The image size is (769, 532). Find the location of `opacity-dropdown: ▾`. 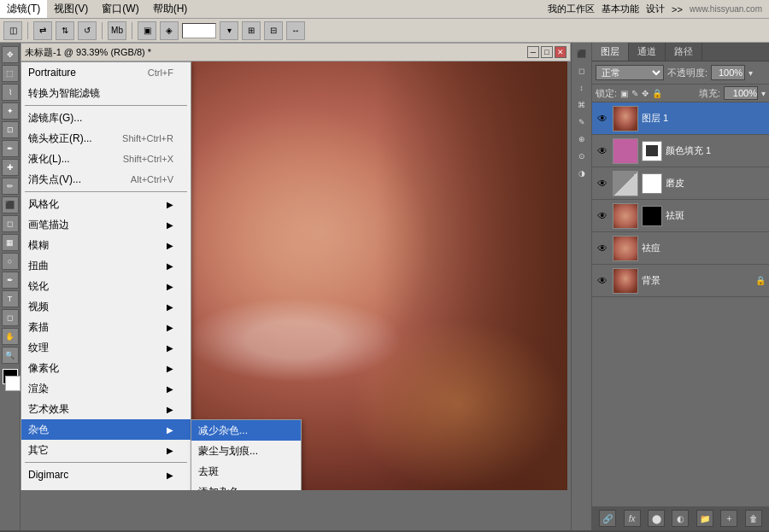

opacity-dropdown: ▾ is located at coordinates (750, 73).